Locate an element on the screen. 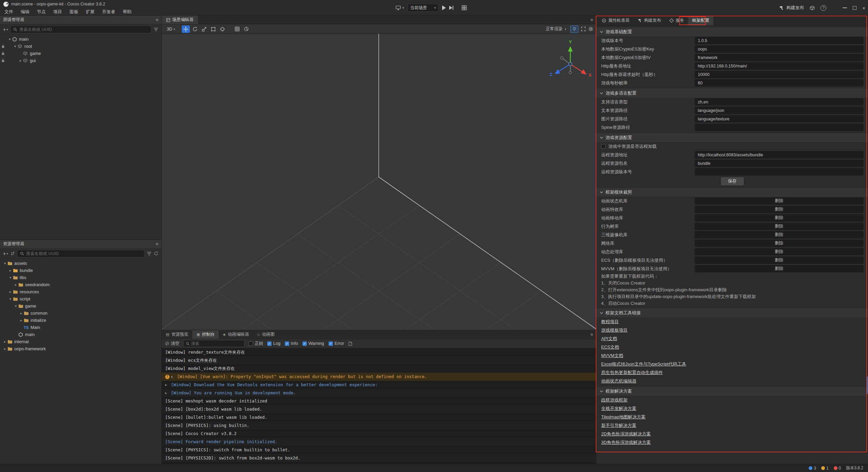 This screenshot has width=868, height=472. refresh-icon is located at coordinates (156, 254).